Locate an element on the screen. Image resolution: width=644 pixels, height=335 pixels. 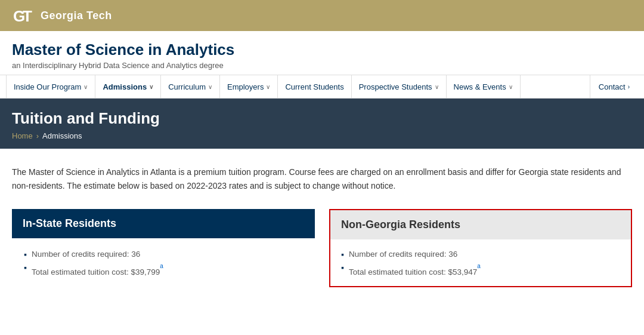
page-title: Tuition and Funding is located at coordinates (322, 118).